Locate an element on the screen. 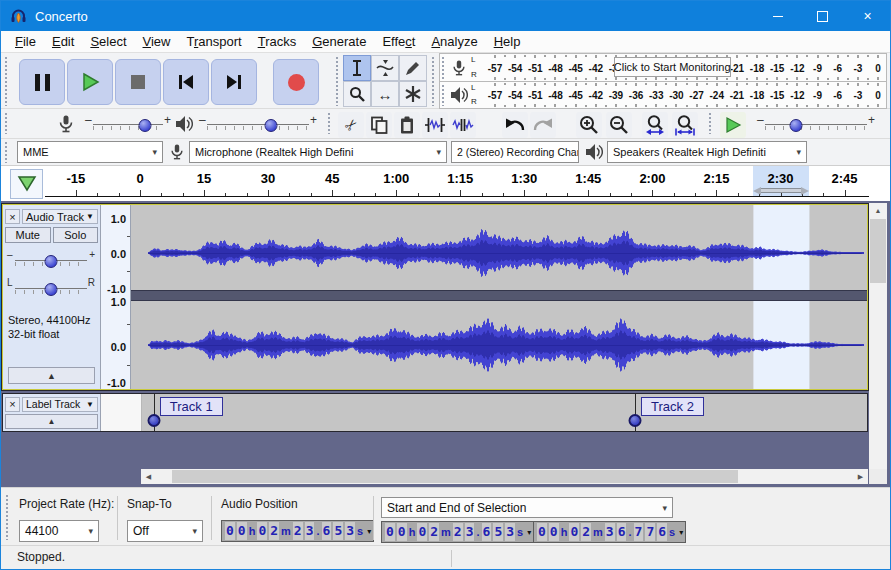 This screenshot has height=570, width=891. mute-button: Mute is located at coordinates (28, 235).